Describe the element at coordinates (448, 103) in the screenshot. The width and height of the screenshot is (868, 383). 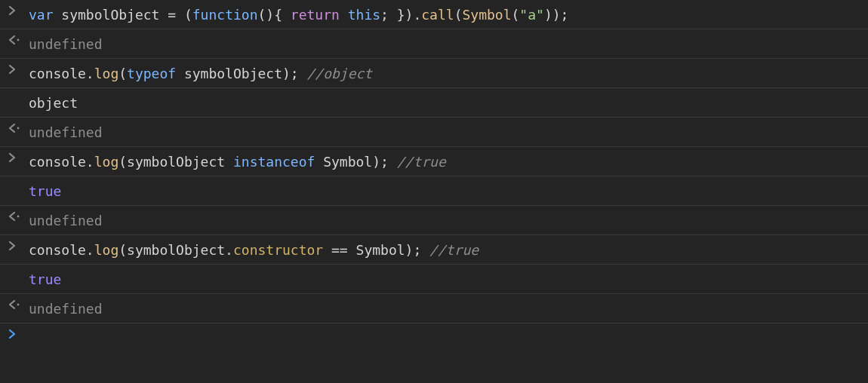
I see `console-log-output: object` at that location.